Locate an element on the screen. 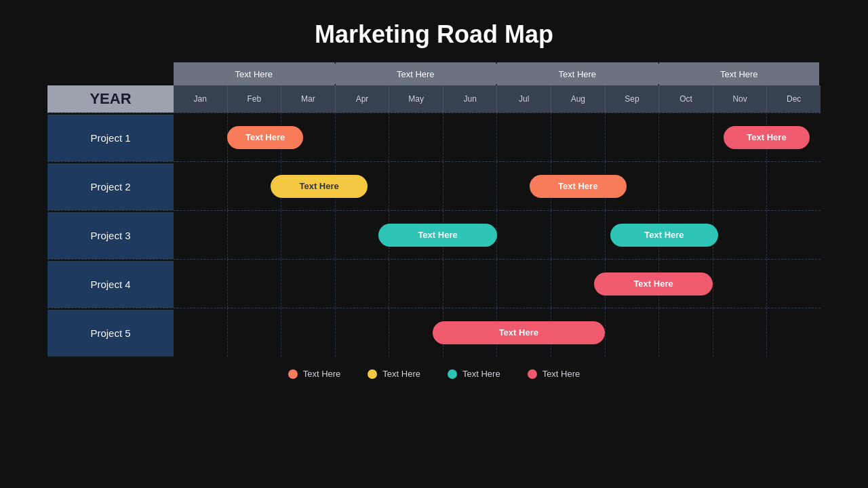  gantt-bar-p1-b2: Text Here is located at coordinates (766, 138).